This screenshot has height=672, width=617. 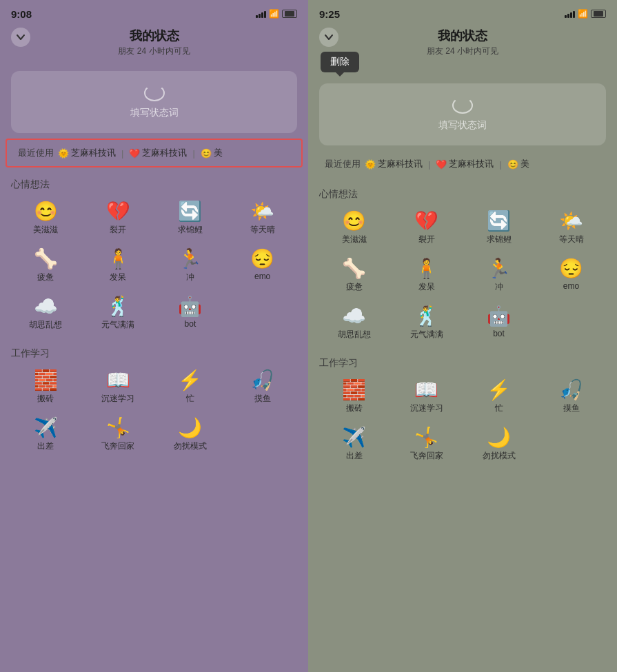 I want to click on right-status-input-area: 填写状态词, so click(x=463, y=114).